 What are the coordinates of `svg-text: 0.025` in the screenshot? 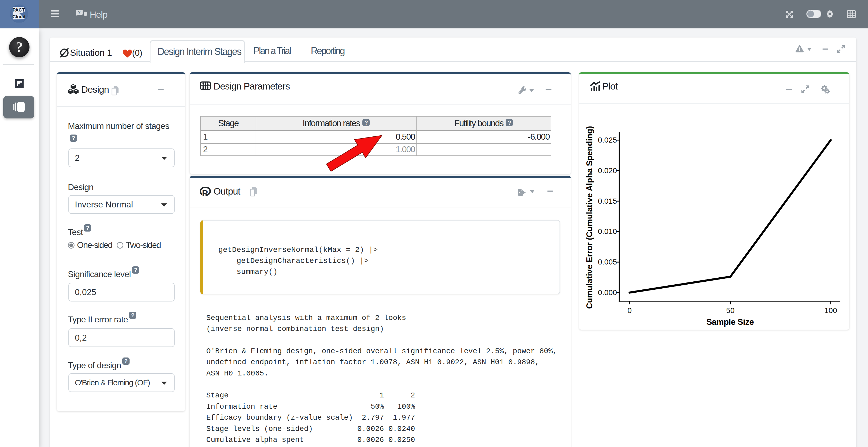 It's located at (607, 140).